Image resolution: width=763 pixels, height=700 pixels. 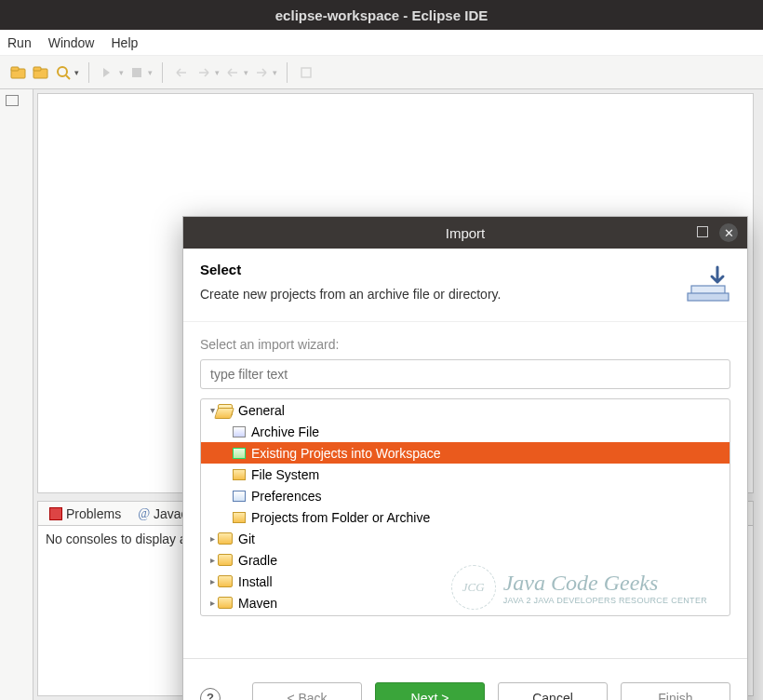 I want to click on dialog-footer: ? < Back Next > Cancel Finish, so click(x=465, y=680).